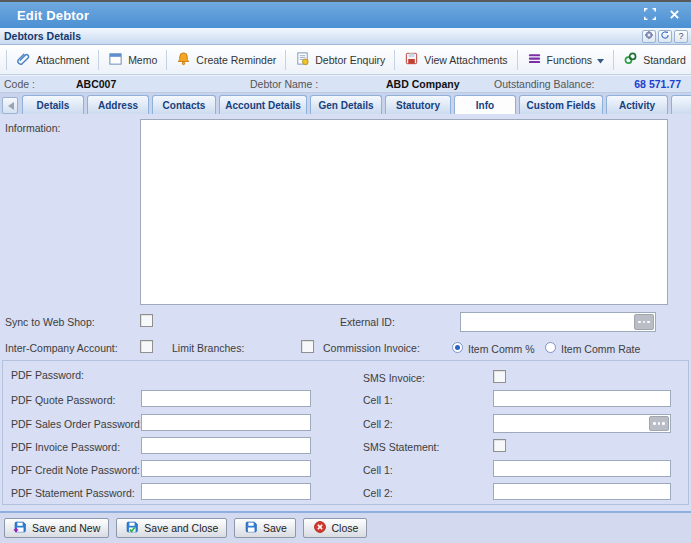  What do you see at coordinates (146, 320) in the screenshot?
I see `sync-web-shop-checkbox` at bounding box center [146, 320].